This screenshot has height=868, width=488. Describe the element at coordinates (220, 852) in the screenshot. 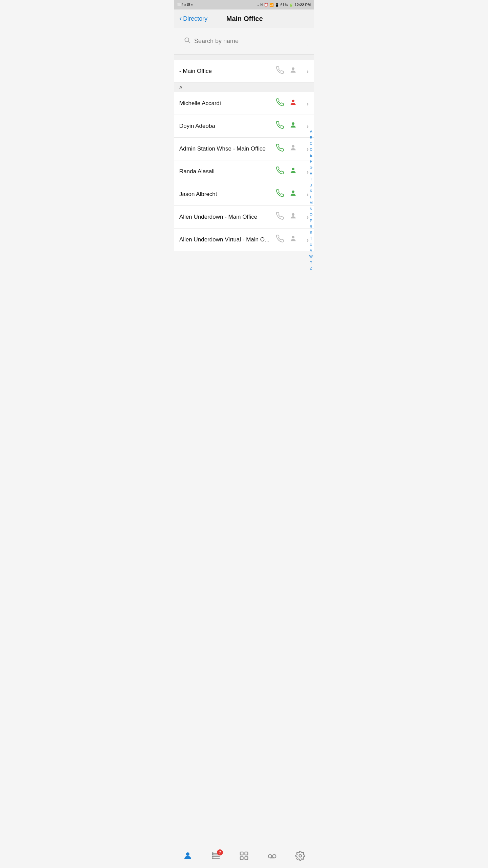

I see `recents-badge: 7` at that location.